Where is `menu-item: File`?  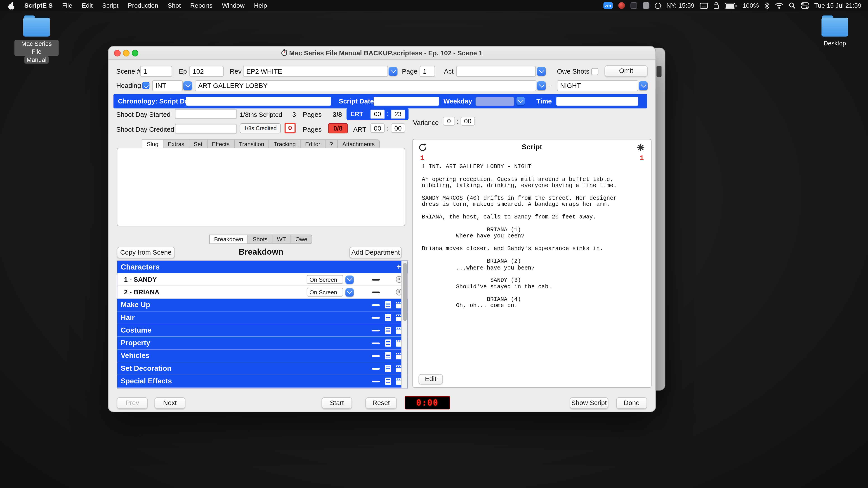
menu-item: File is located at coordinates (67, 5).